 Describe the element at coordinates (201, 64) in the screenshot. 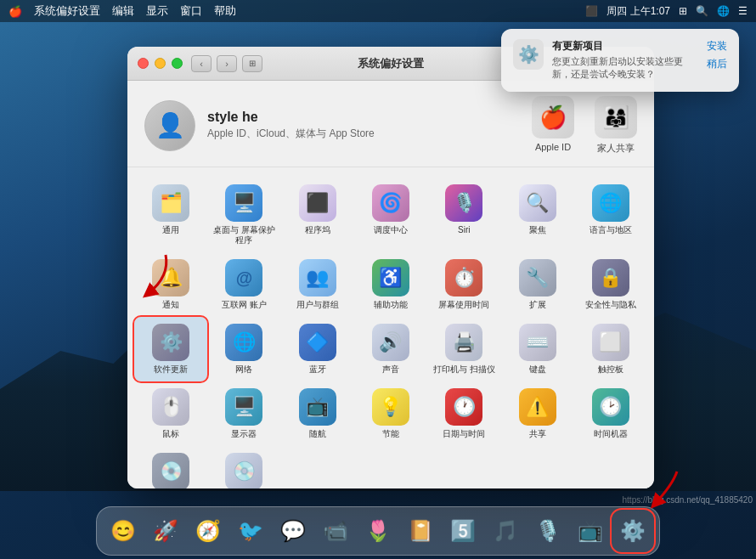

I see `back-button: ‹` at that location.